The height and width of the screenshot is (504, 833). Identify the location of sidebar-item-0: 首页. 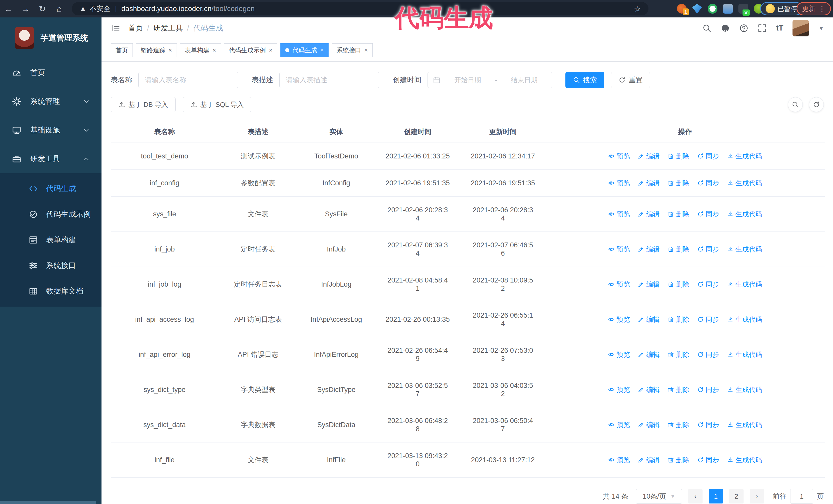
(51, 73).